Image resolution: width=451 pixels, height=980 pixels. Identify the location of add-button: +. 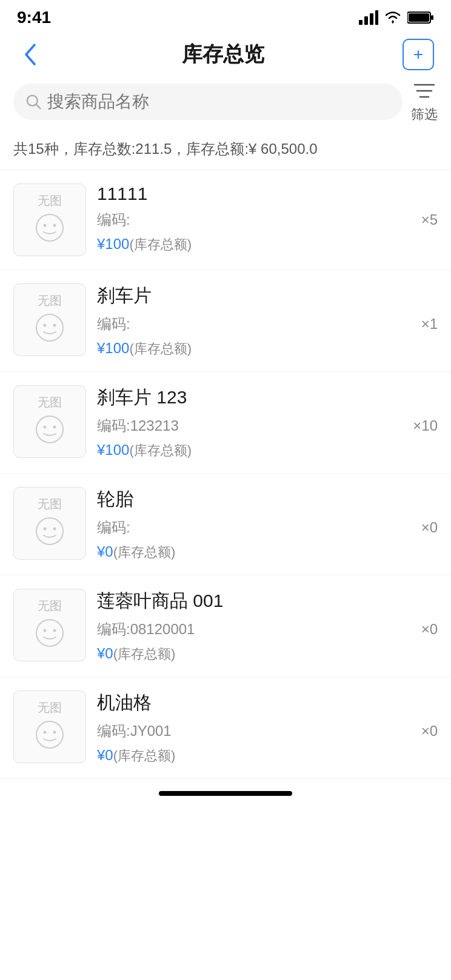
(418, 55).